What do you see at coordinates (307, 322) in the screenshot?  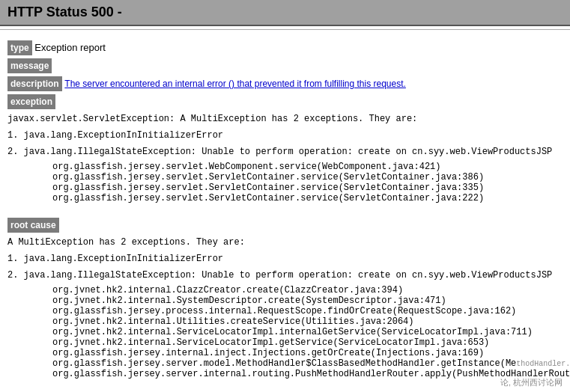 I see `root-stack-4: org.jvnet.hk2.internal.Utilities.createS…` at bounding box center [307, 322].